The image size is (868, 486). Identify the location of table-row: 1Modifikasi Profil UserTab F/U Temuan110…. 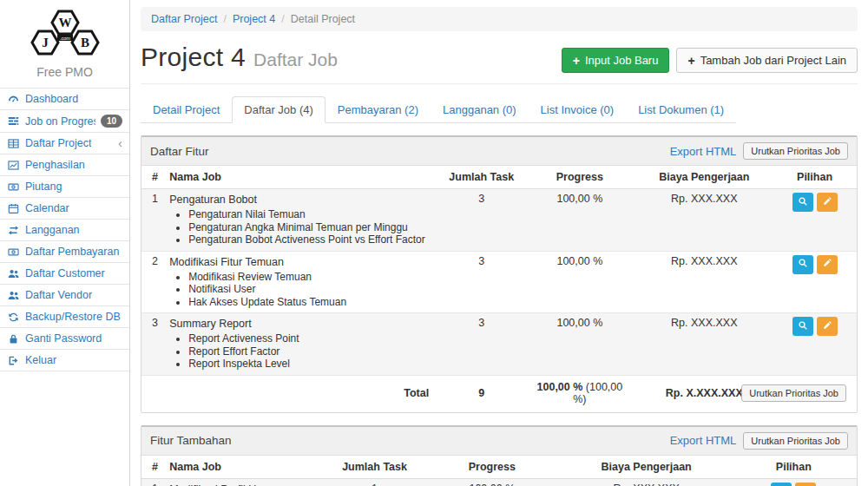
(499, 483).